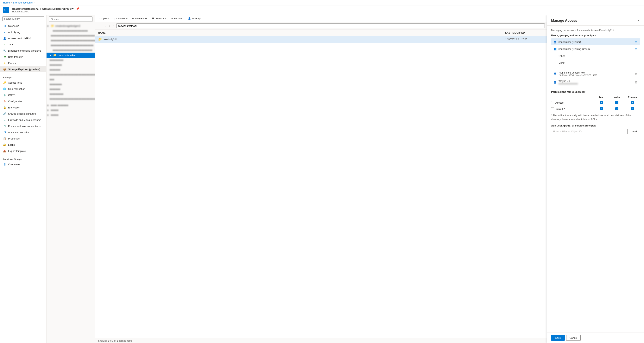 Image resolution: width=644 pixels, height=343 pixels. Describe the element at coordinates (596, 42) in the screenshot. I see `principal-name: $superuser (Owner)` at that location.